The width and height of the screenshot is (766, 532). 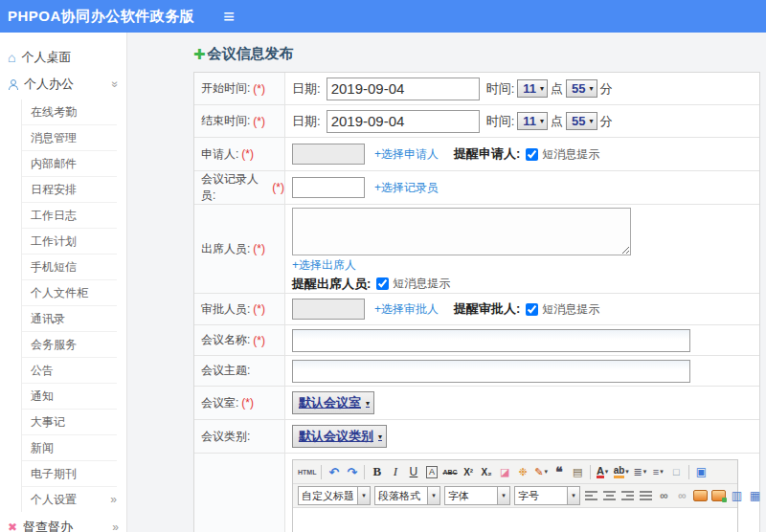 I want to click on meeting-topic-input, so click(x=491, y=371).